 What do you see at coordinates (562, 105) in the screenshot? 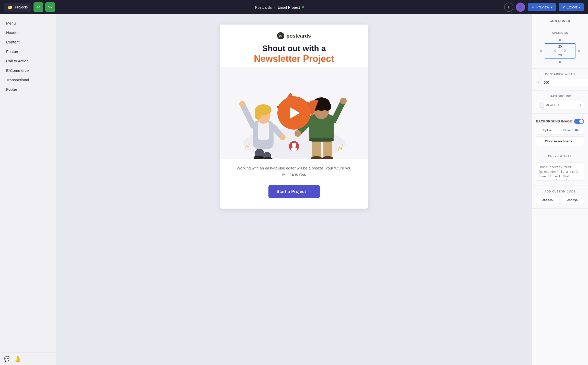
I see `color-value: #F4F4F4` at bounding box center [562, 105].